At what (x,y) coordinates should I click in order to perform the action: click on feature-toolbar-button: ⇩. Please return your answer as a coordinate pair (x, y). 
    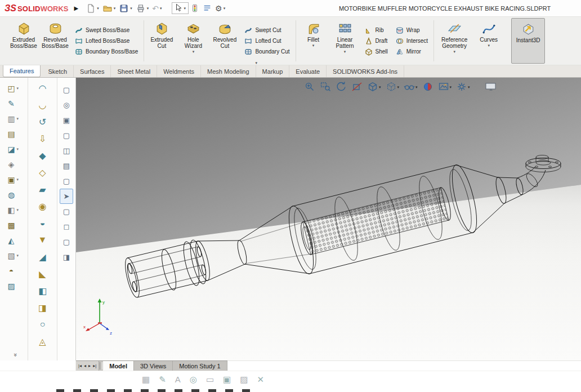
    Looking at the image, I should click on (43, 139).